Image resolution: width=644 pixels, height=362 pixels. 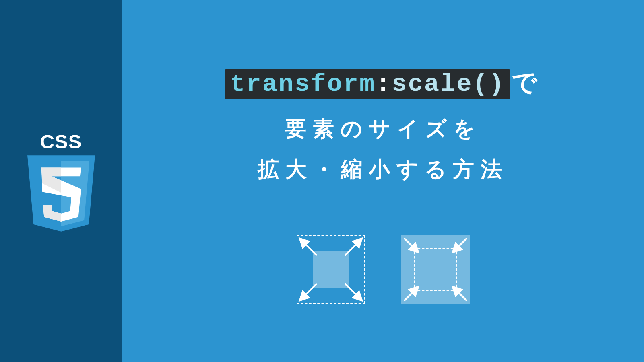 What do you see at coordinates (61, 193) in the screenshot?
I see `css3-shield-icon` at bounding box center [61, 193].